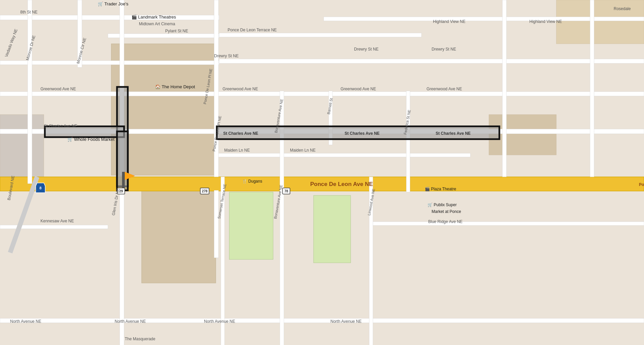 Image resolution: width=644 pixels, height=345 pixels. I want to click on svg-text: 278, so click(205, 191).